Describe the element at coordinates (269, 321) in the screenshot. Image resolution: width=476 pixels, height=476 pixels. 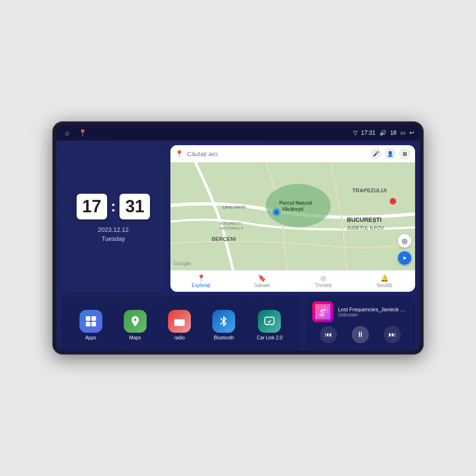
I see `carlink-icon-img` at that location.